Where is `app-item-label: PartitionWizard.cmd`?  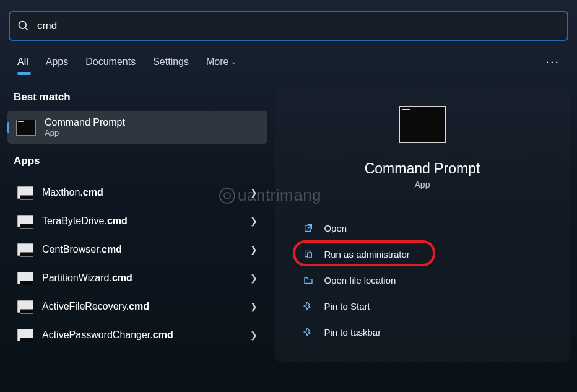 app-item-label: PartitionWizard.cmd is located at coordinates (142, 278).